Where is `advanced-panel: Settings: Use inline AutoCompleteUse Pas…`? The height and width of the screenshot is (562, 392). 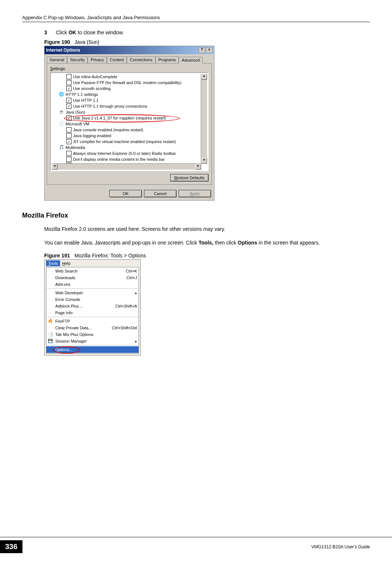
advanced-panel: Settings: Use inline AutoCompleteUse Pas… is located at coordinates (129, 124).